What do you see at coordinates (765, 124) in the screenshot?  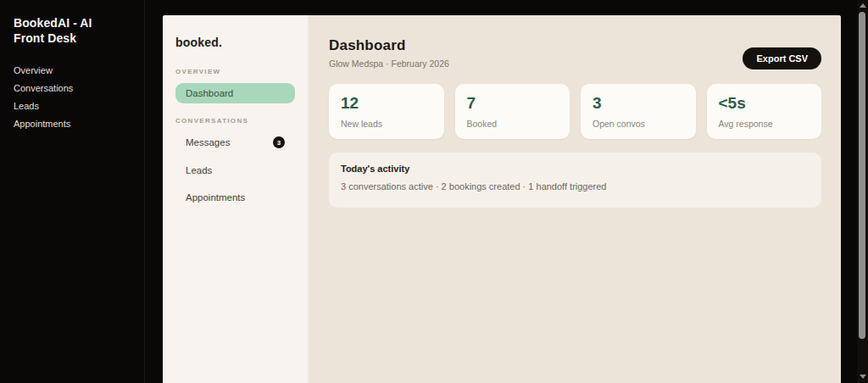 I see `stat-label: Avg response` at bounding box center [765, 124].